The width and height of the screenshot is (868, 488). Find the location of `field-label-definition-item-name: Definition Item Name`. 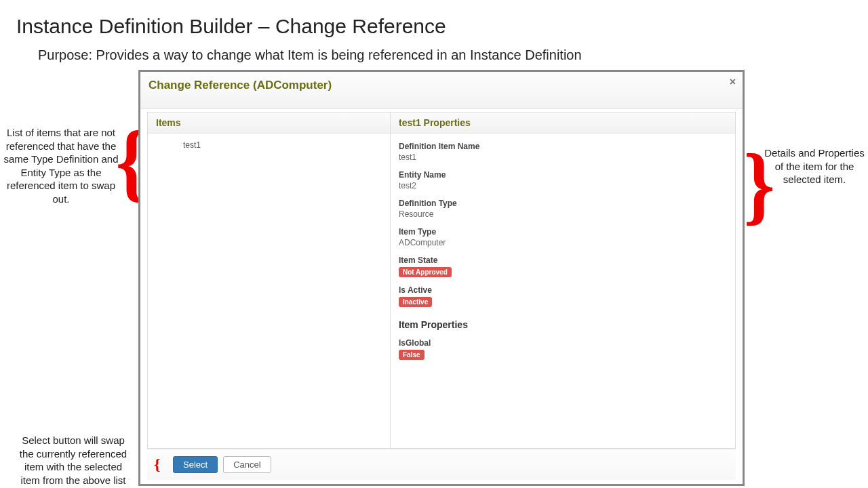

field-label-definition-item-name: Definition Item Name is located at coordinates (563, 146).